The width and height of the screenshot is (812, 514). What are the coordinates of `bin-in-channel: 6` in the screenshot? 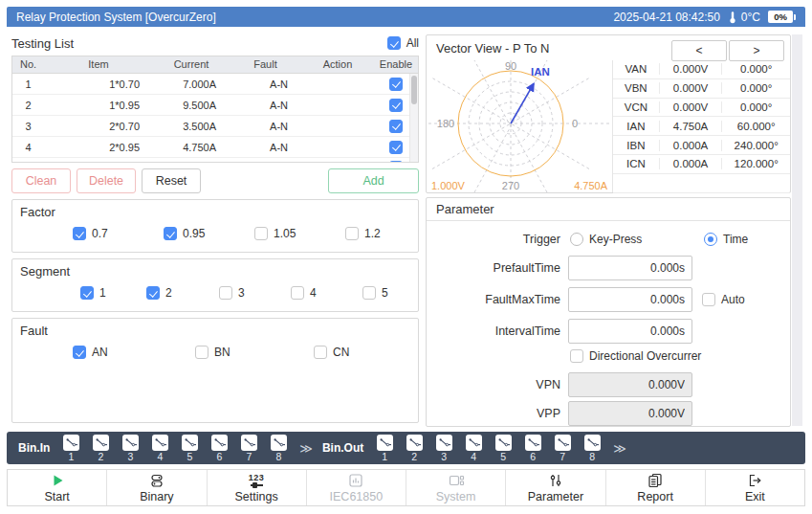 It's located at (219, 448).